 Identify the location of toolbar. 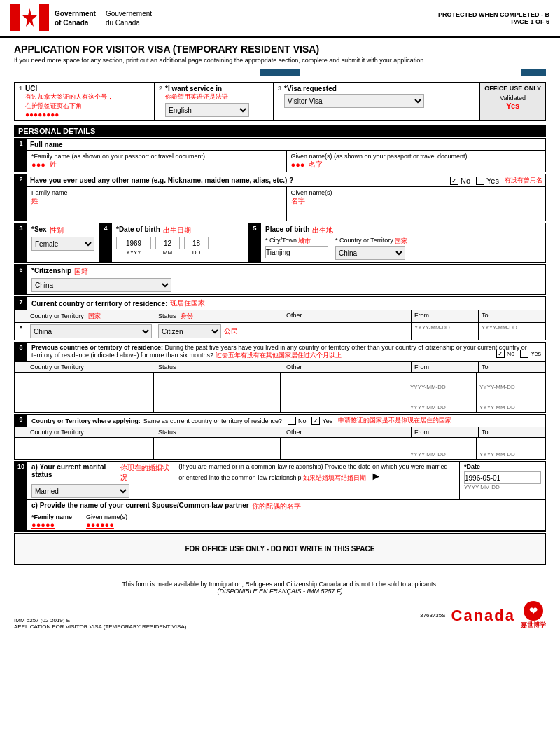
(280, 73).